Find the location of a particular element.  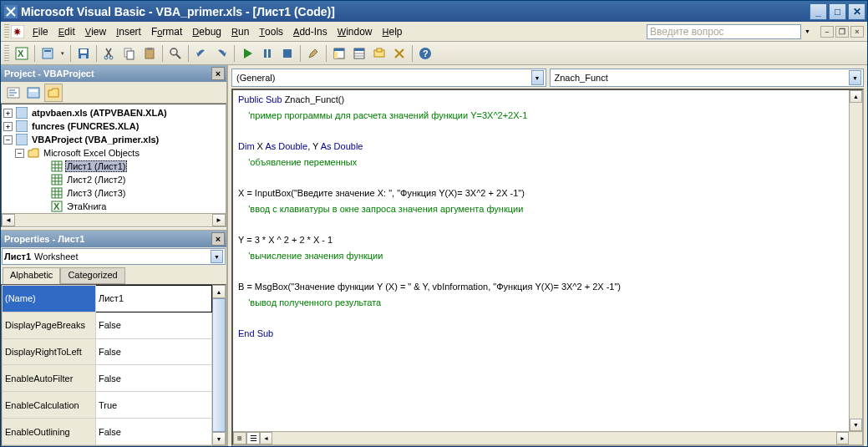

tree-node-atpvbaen: +atpvbaen.xls (ATPVBAEN.XLA) is located at coordinates (114, 113).